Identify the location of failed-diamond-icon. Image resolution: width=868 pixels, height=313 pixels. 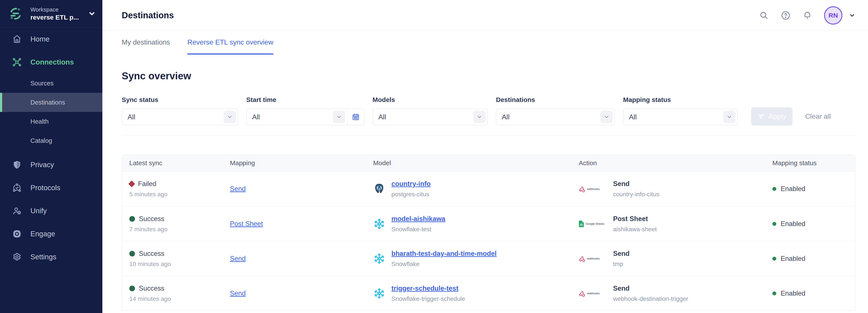
(132, 184).